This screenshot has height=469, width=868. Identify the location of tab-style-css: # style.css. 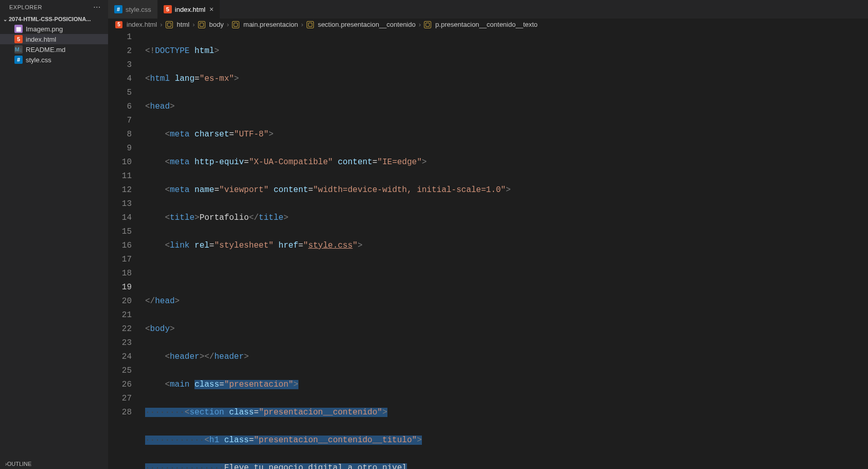
(133, 9).